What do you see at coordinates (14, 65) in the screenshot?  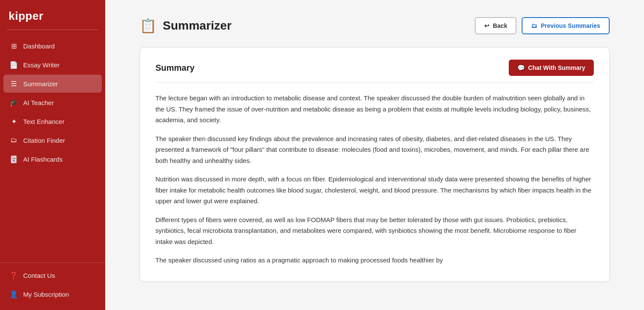 I see `essay-writer-icon: 📄` at bounding box center [14, 65].